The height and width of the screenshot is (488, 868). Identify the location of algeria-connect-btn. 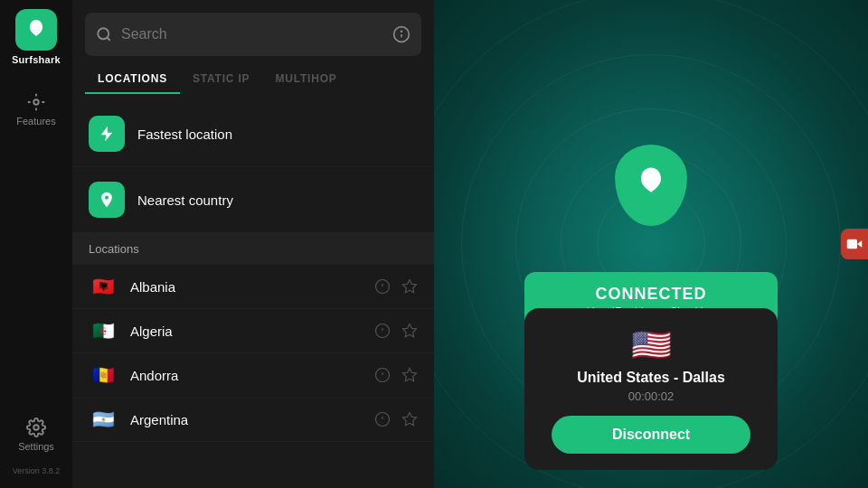
(382, 331).